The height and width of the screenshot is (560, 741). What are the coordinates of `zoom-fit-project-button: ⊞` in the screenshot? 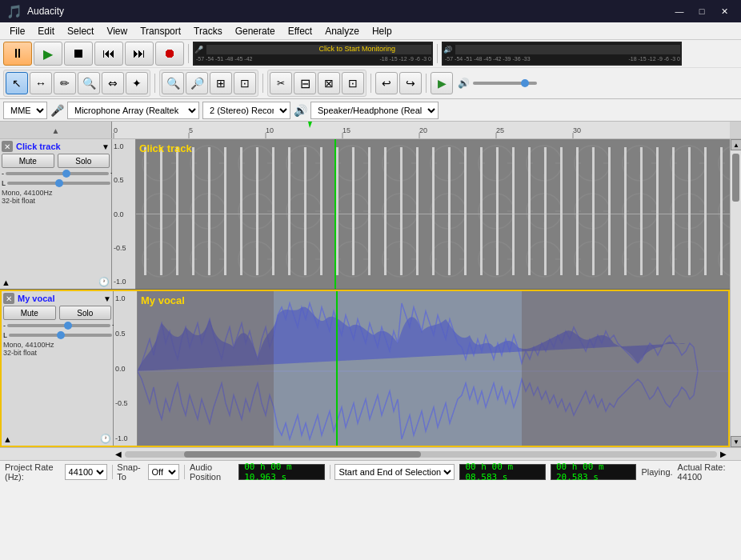 It's located at (221, 83).